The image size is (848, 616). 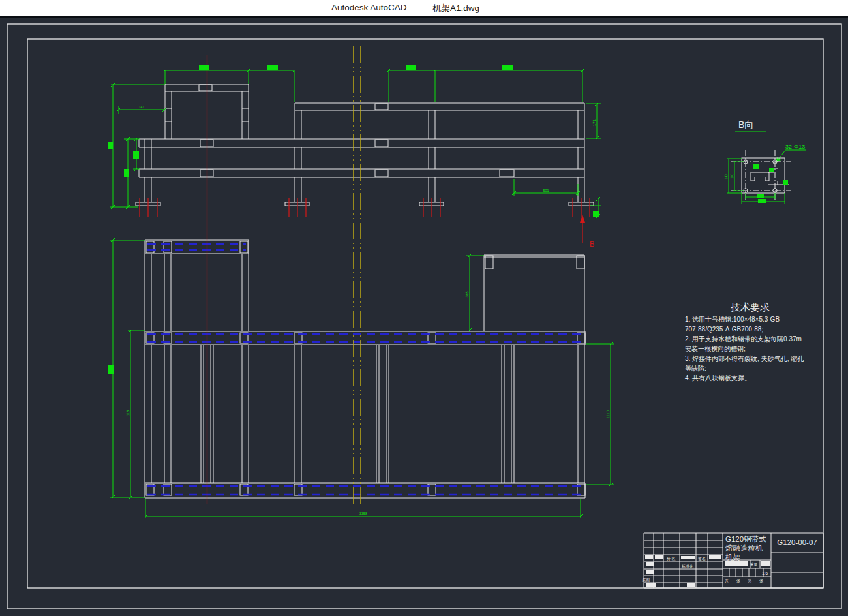 I want to click on drawing-number: G120-00-07, so click(x=797, y=542).